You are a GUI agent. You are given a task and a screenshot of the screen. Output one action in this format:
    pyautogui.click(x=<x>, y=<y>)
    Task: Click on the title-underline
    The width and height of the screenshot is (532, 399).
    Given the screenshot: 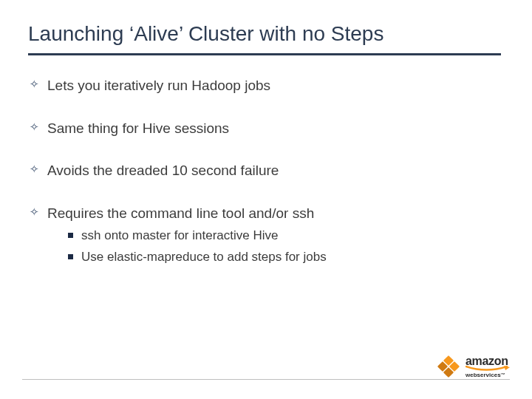 What is the action you would take?
    pyautogui.click(x=265, y=55)
    